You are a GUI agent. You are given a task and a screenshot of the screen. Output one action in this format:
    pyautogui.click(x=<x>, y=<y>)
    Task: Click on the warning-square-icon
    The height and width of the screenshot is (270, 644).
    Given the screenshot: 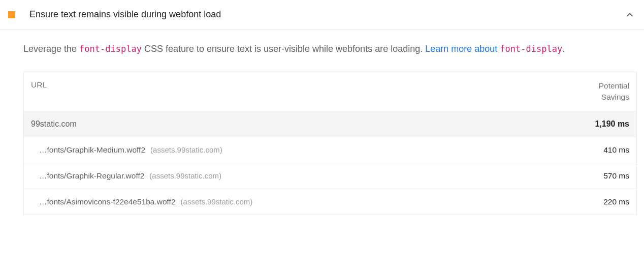 What is the action you would take?
    pyautogui.click(x=12, y=15)
    